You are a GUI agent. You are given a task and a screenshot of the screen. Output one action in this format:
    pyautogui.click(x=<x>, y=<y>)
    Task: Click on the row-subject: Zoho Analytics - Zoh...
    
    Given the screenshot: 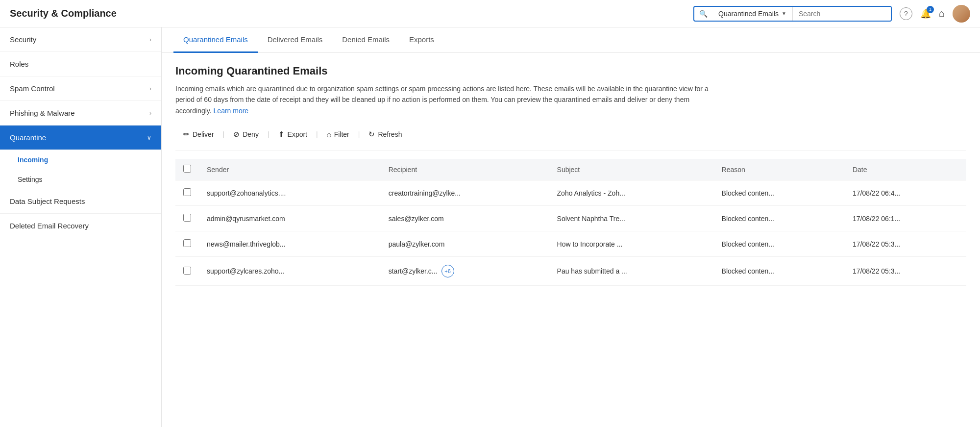 What is the action you would take?
    pyautogui.click(x=632, y=193)
    